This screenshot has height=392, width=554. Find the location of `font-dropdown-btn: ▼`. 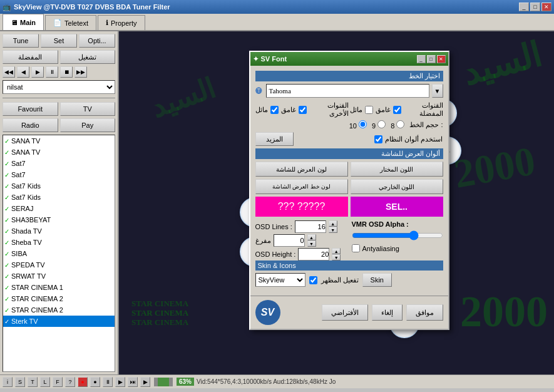

font-dropdown-btn: ▼ is located at coordinates (438, 91).